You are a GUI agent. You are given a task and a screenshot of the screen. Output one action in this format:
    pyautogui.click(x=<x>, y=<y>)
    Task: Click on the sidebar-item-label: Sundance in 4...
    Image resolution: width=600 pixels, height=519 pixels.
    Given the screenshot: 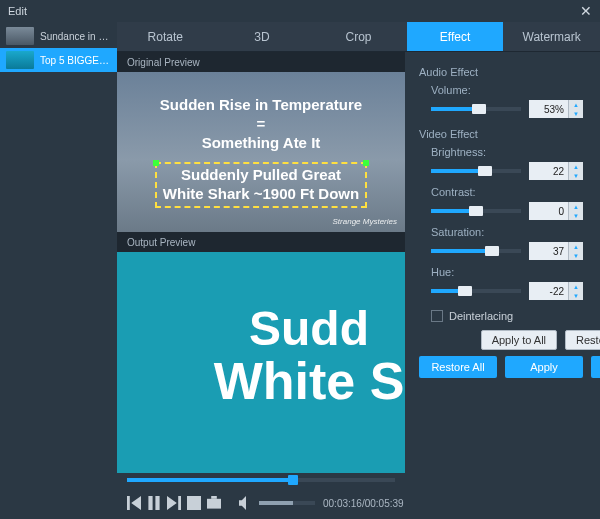 What is the action you would take?
    pyautogui.click(x=76, y=36)
    